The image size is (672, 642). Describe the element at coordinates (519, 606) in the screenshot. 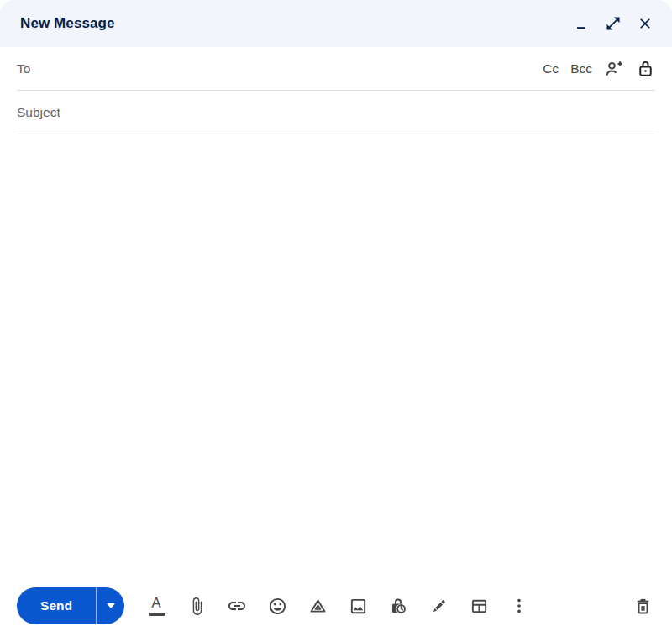

I see `more-options-button` at that location.